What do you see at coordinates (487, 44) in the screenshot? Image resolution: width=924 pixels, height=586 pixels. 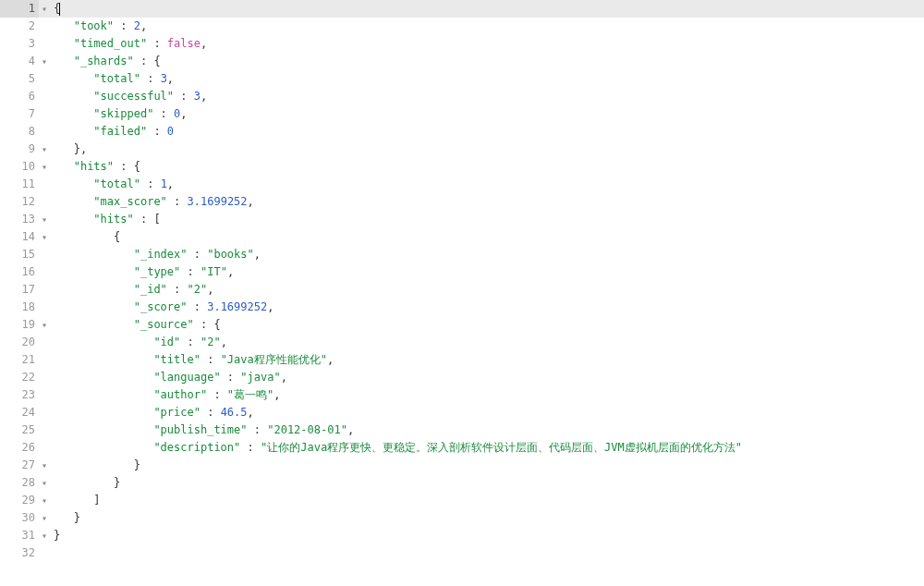 I see `code-content: "timed_out" : false,` at bounding box center [487, 44].